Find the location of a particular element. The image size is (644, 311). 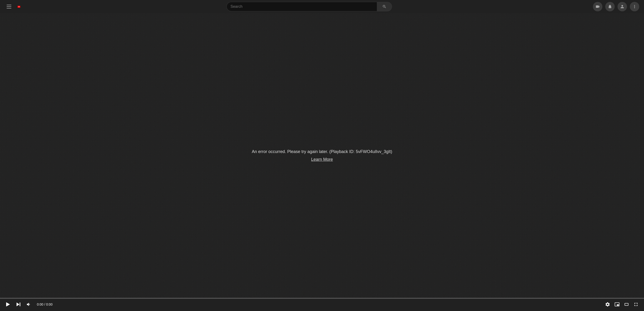

fullscreen-button is located at coordinates (636, 305).